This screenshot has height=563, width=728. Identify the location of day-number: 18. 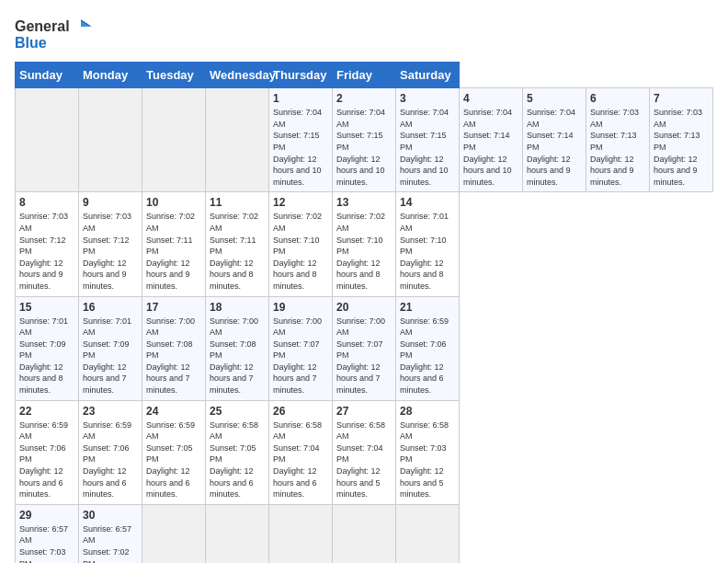
(237, 307).